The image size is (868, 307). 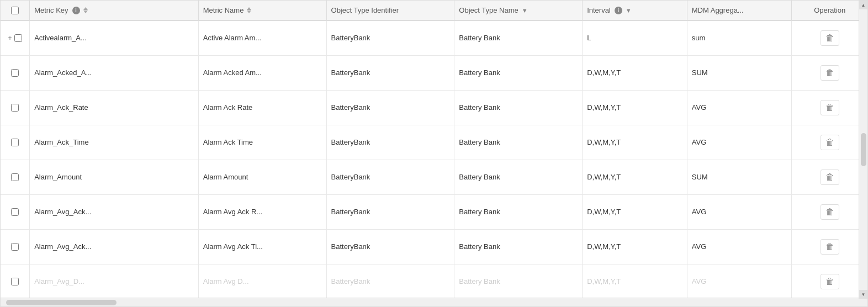 I want to click on interval-cell: L, so click(x=635, y=38).